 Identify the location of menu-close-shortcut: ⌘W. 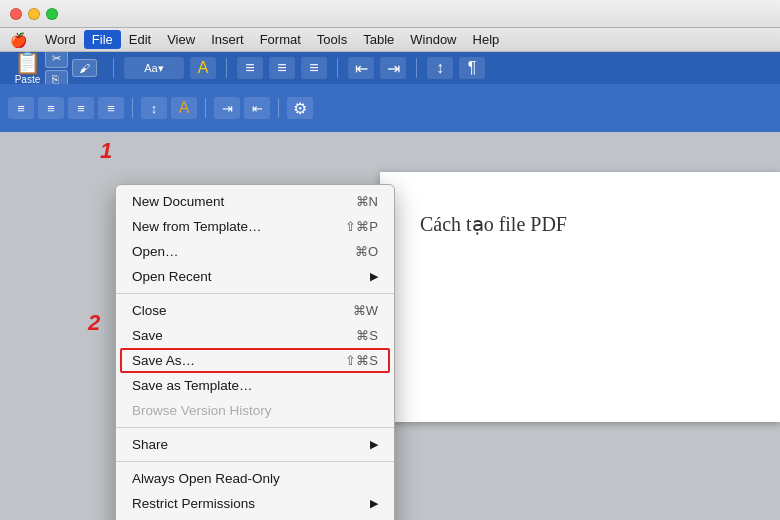
(366, 310).